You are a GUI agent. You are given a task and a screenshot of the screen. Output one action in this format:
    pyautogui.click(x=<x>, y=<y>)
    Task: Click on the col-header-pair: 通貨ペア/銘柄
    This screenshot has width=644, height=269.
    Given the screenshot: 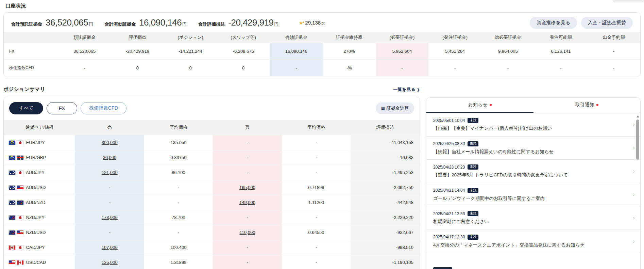 What is the action you would take?
    pyautogui.click(x=39, y=127)
    